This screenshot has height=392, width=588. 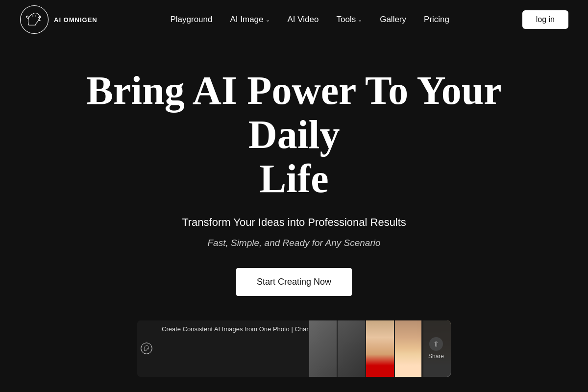 What do you see at coordinates (303, 20) in the screenshot?
I see `nav-item-ai-video: AI Video` at bounding box center [303, 20].